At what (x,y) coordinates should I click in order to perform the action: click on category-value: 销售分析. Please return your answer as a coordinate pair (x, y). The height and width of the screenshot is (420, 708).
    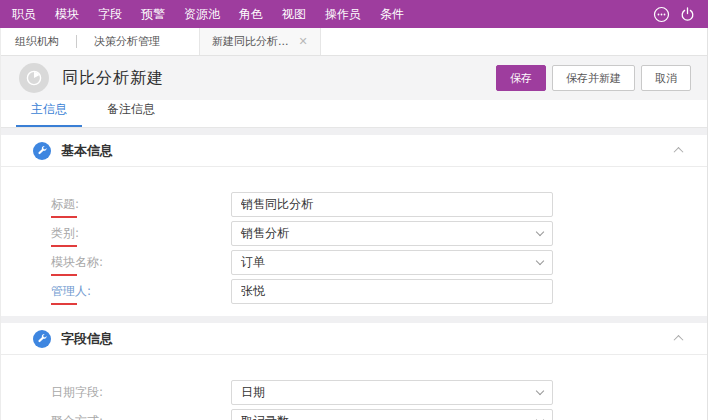
    Looking at the image, I should click on (265, 234).